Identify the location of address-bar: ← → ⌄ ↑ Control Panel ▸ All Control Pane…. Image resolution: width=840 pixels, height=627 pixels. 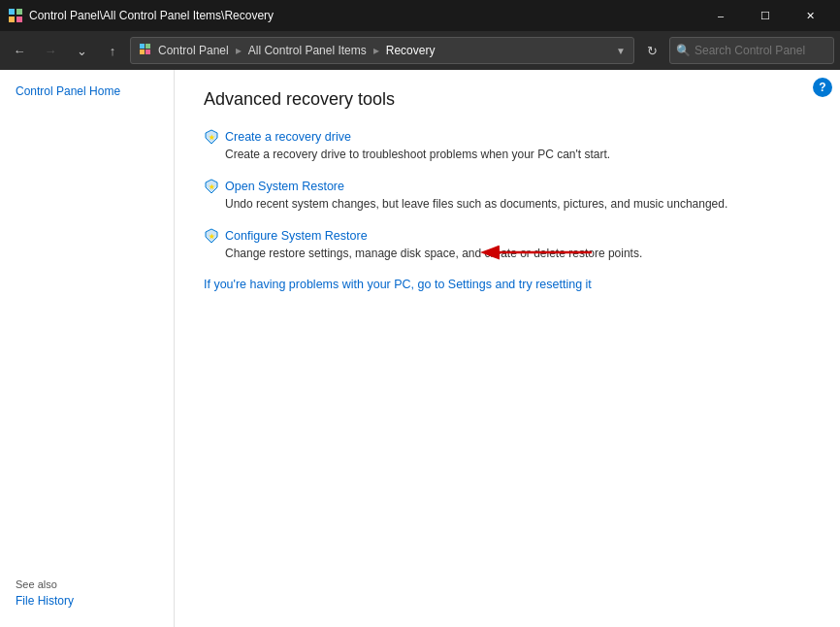
(420, 50).